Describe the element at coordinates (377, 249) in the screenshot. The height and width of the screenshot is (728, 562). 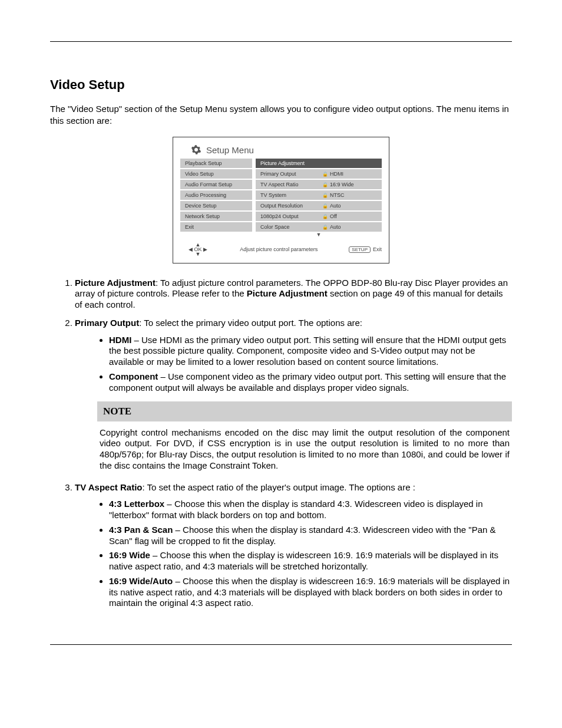
I see `exit-label: Exit` at that location.